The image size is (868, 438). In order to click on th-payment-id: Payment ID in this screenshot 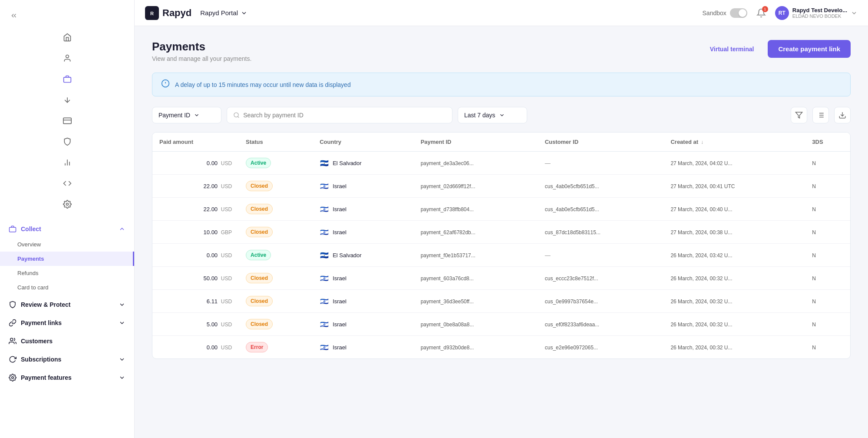, I will do `click(476, 142)`.